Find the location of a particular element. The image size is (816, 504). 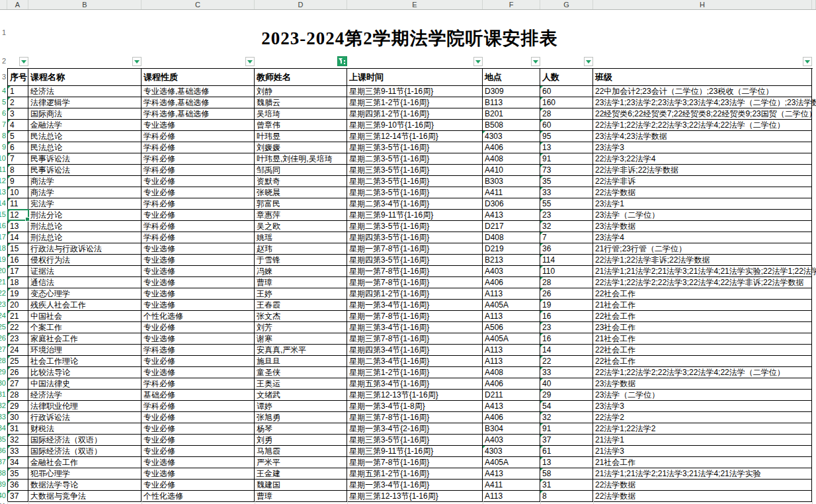

cell: 法律逻辑学 is located at coordinates (85, 103).